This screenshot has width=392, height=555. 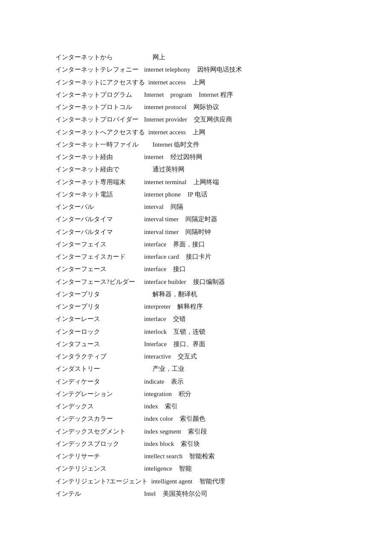 I want to click on japanese-term: インデックスカラー, so click(x=98, y=419).